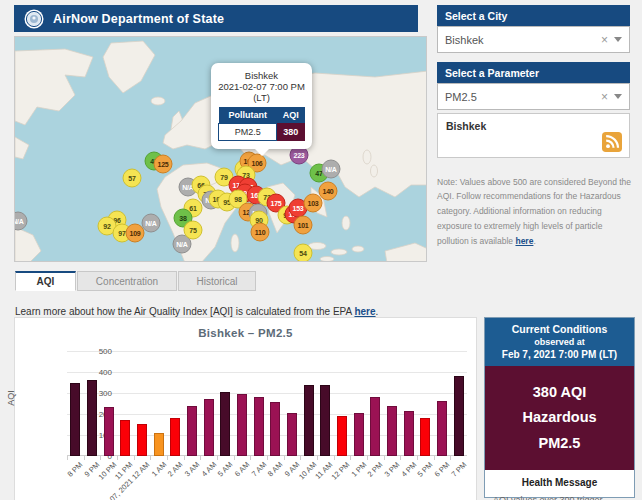 Image resolution: width=642 pixels, height=500 pixels. What do you see at coordinates (560, 342) in the screenshot?
I see `cc-subtitle: observed at` at bounding box center [560, 342].